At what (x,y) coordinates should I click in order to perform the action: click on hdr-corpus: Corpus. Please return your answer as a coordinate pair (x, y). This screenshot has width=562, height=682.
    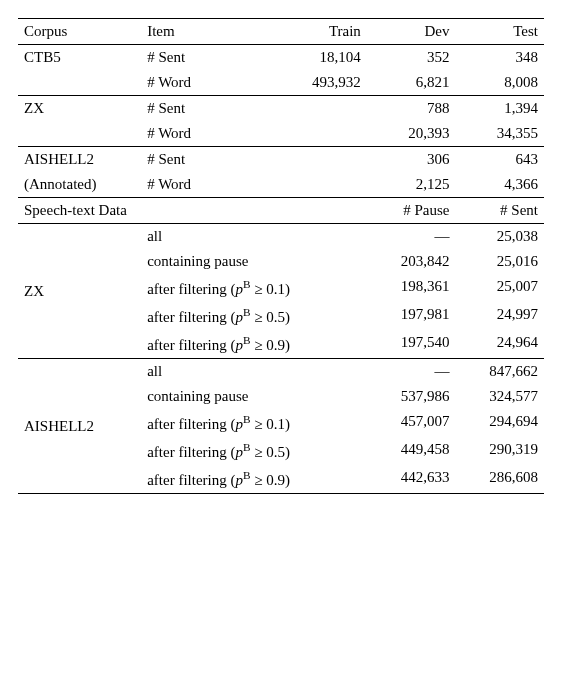
    Looking at the image, I should click on (80, 32).